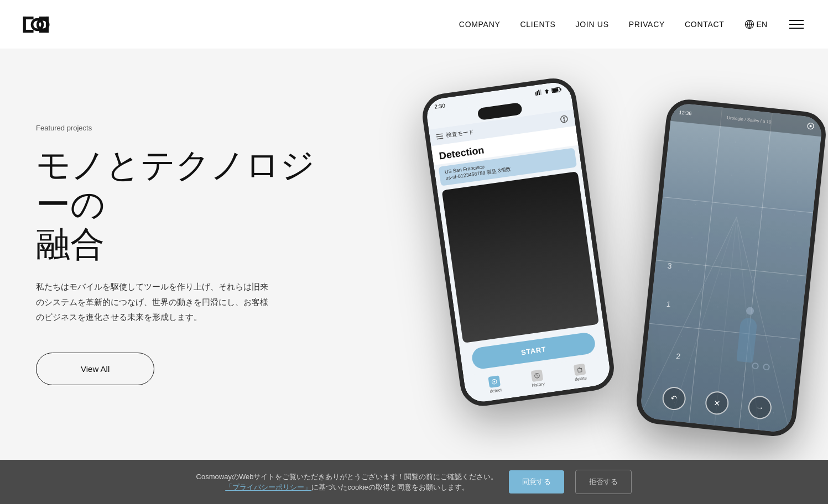  I want to click on site-header: COMPANY CLIENTS JOIN US PRIVACY CONTACT …, so click(414, 24).